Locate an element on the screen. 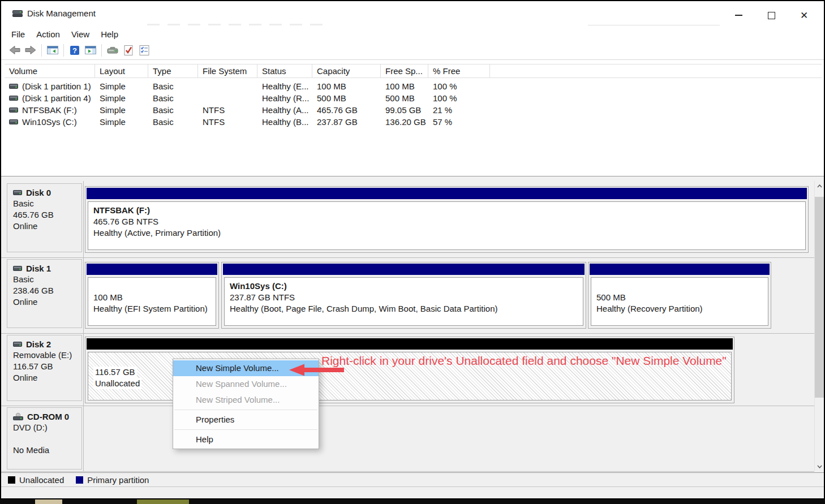 This screenshot has height=504, width=825. cell-status: Healthy (E... is located at coordinates (285, 86).